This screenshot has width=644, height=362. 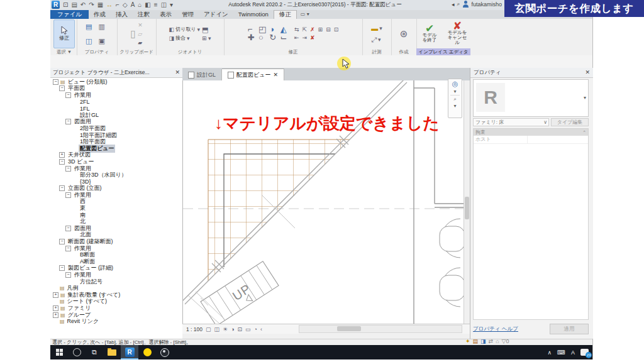 What do you see at coordinates (116, 269) in the screenshot?
I see `tree-item: −製図ビュー (詳細)` at bounding box center [116, 269].